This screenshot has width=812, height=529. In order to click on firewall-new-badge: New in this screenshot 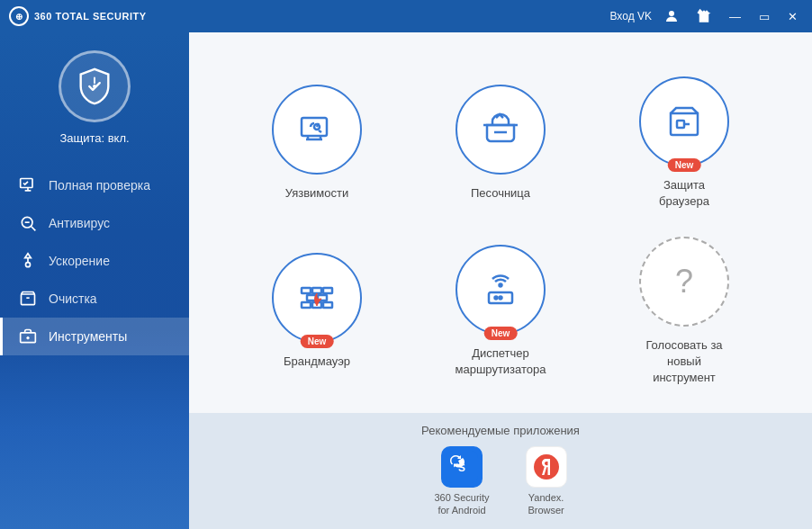, I will do `click(317, 342)`.